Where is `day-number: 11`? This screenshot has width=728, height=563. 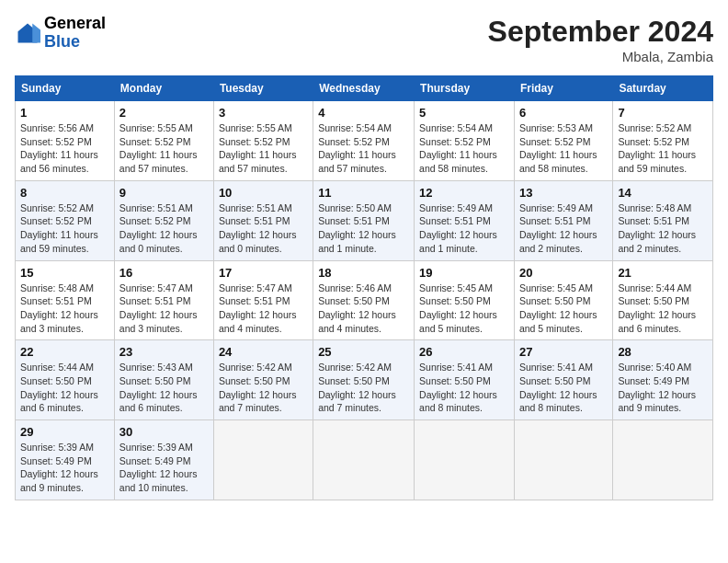 day-number: 11 is located at coordinates (364, 193).